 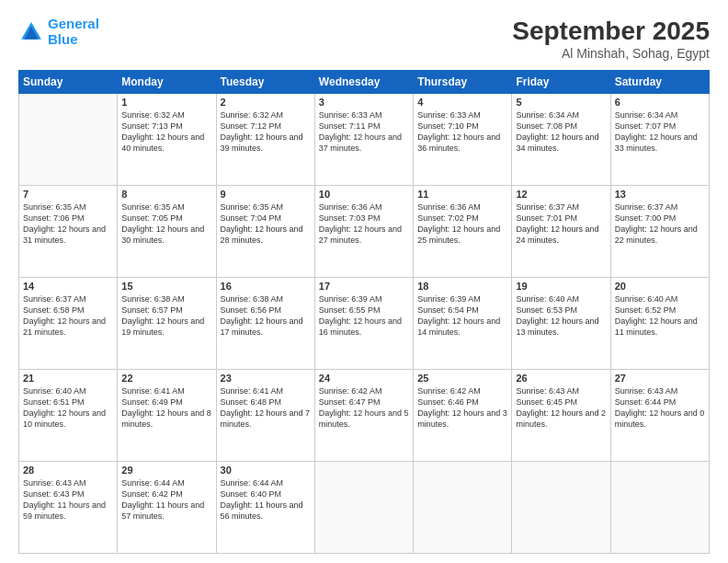 I want to click on day-number: 10, so click(x=364, y=194).